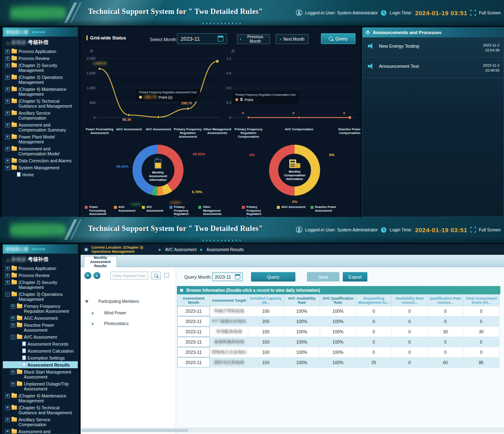  Describe the element at coordinates (40, 374) in the screenshot. I see `tree-item: +Black Start Management Assessment` at that location.